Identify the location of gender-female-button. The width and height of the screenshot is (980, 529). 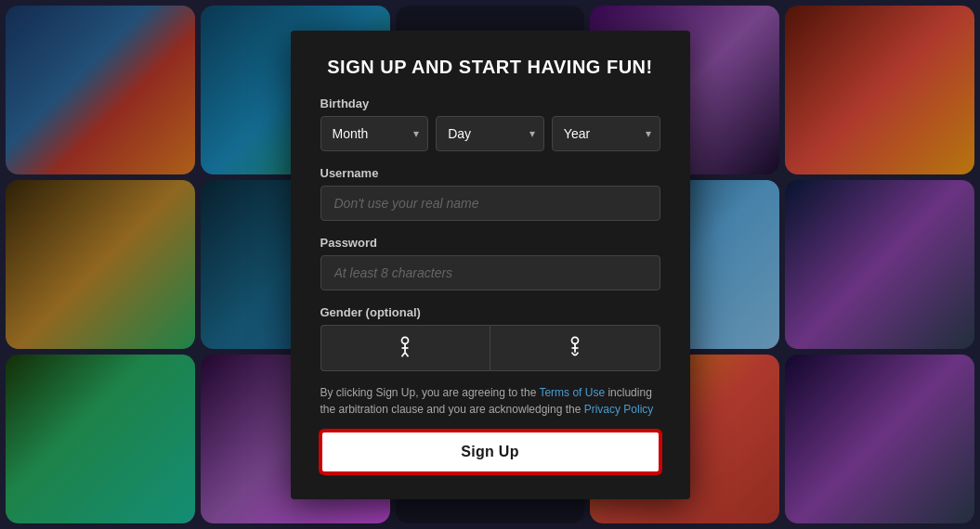
(575, 348).